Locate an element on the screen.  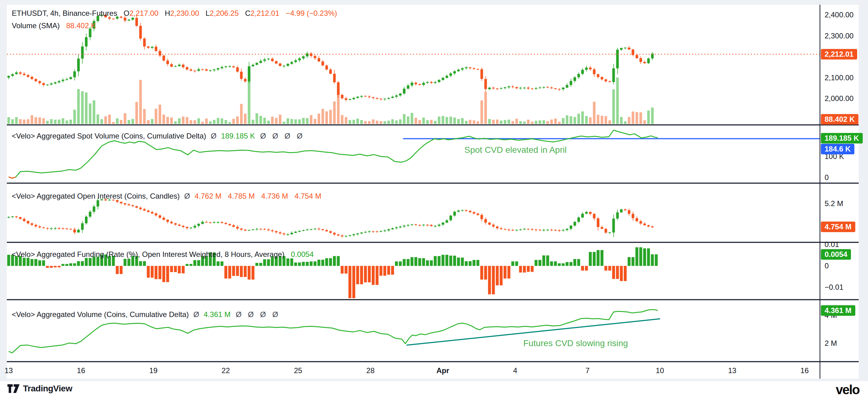
x-axis-label: 25 is located at coordinates (298, 371).